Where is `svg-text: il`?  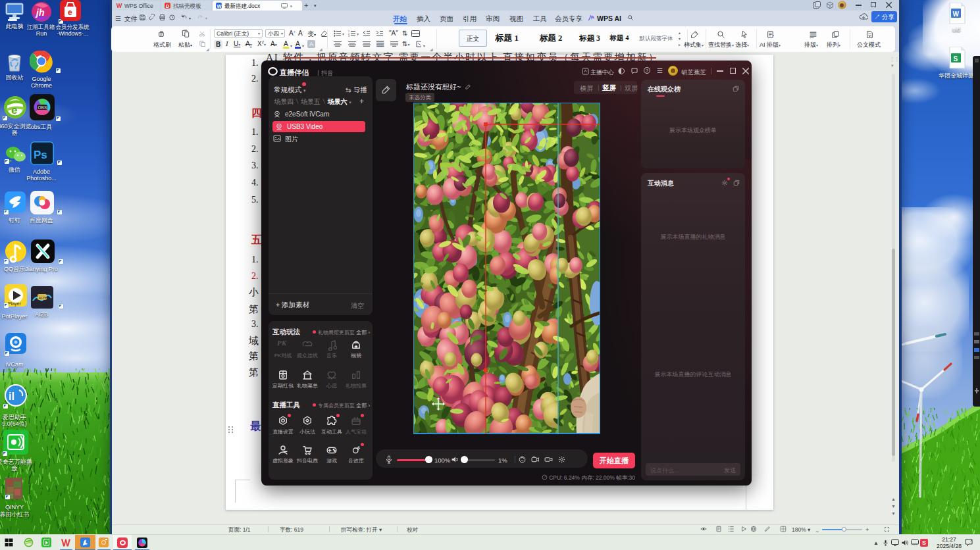 svg-text: il is located at coordinates (12, 396).